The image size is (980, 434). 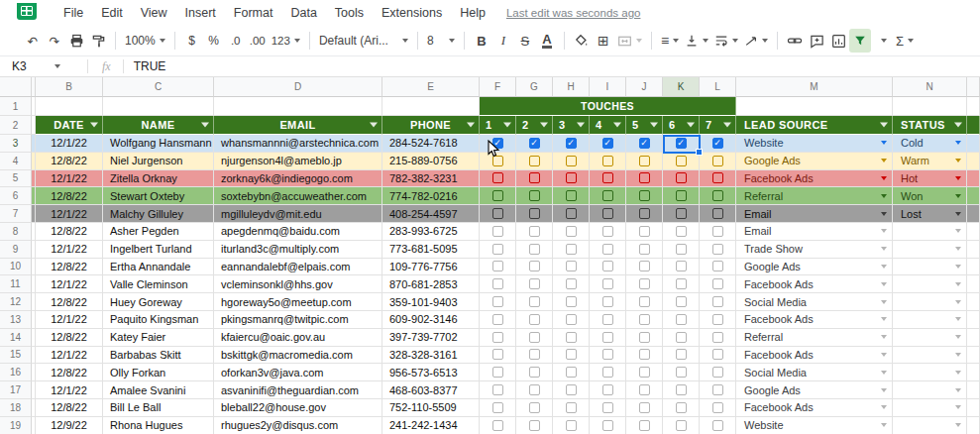 What do you see at coordinates (431, 320) in the screenshot?
I see `phone-cell: 609-902-3146` at bounding box center [431, 320].